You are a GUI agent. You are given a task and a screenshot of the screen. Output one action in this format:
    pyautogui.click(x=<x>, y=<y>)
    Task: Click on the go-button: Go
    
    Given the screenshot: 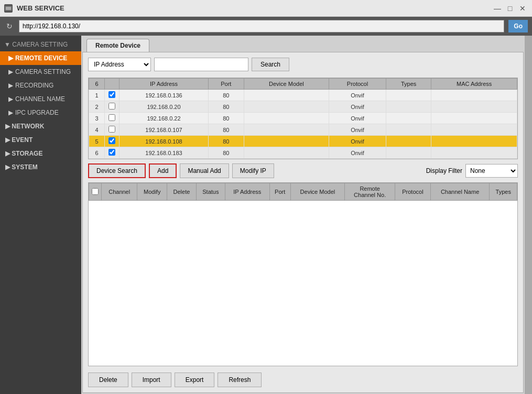 What is the action you would take?
    pyautogui.click(x=518, y=26)
    